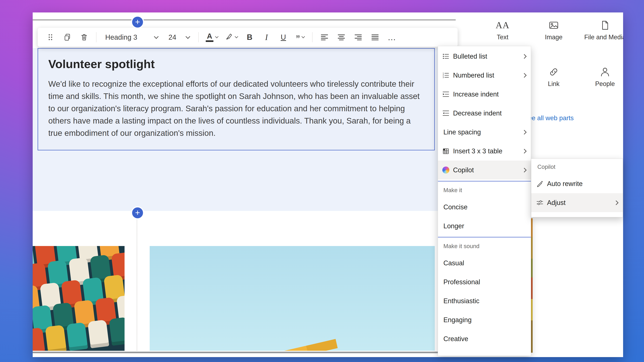 This screenshot has height=362, width=644. What do you see at coordinates (554, 71) in the screenshot?
I see `link-icon` at bounding box center [554, 71].